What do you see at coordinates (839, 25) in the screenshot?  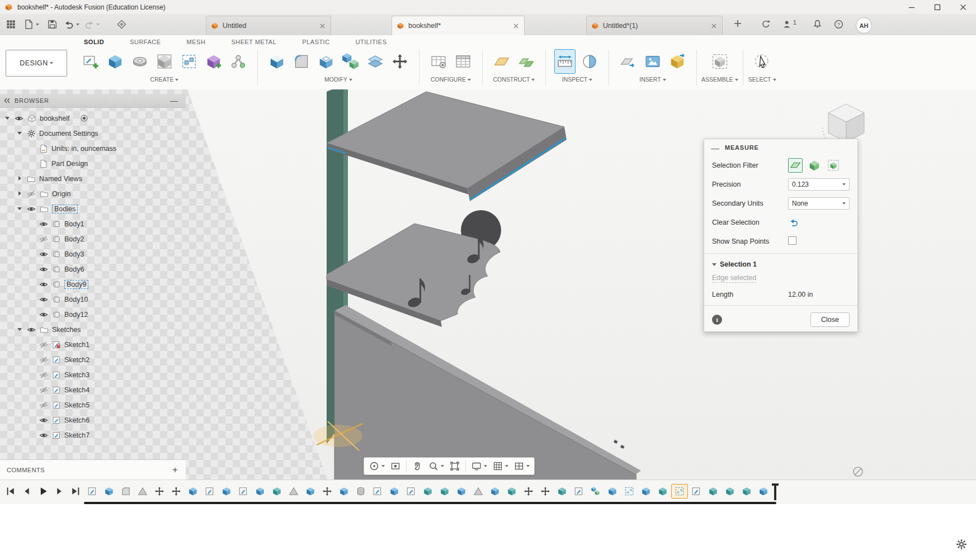 I see `help-icon: ?` at bounding box center [839, 25].